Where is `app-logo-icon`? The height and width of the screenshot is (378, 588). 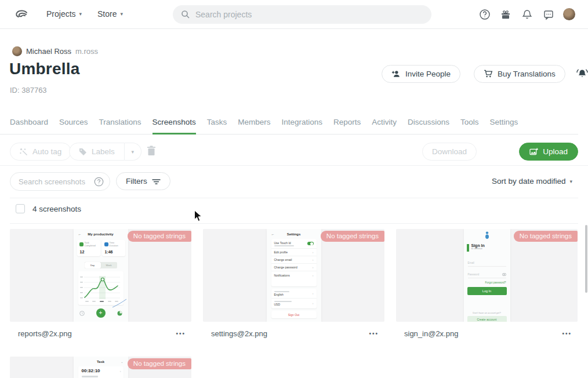 app-logo-icon is located at coordinates (487, 235).